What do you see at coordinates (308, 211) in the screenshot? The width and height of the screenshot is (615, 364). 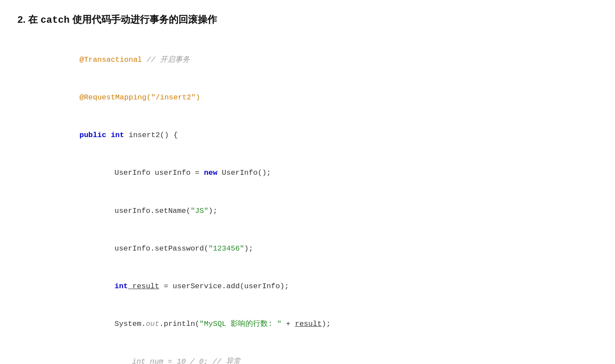 I see `code-line-setname: userInfo.setName("JS");` at bounding box center [308, 211].